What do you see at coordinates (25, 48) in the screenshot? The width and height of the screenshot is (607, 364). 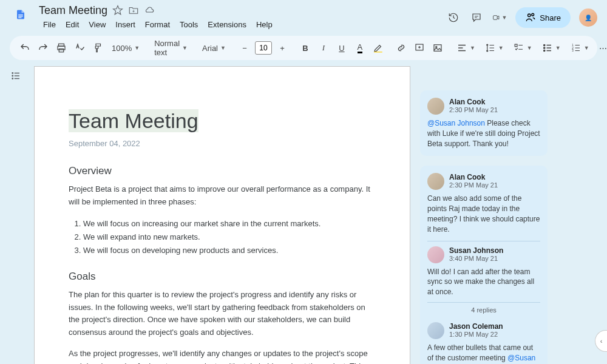 I see `undo-button` at bounding box center [25, 48].